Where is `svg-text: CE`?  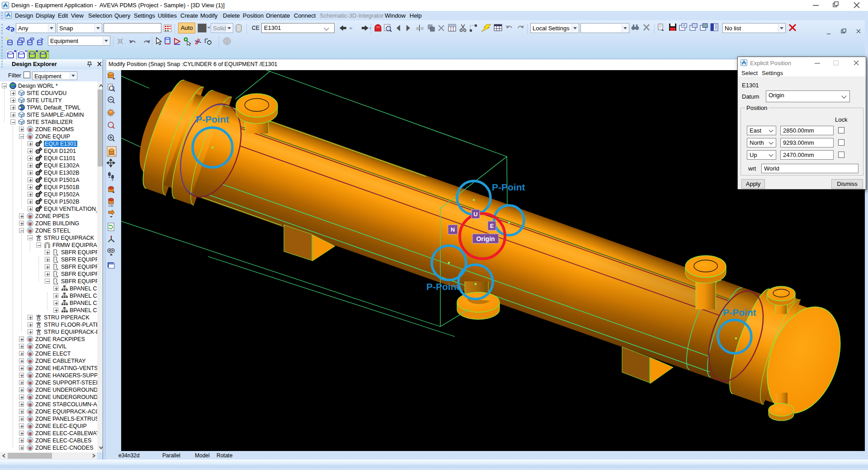 svg-text: CE is located at coordinates (111, 205).